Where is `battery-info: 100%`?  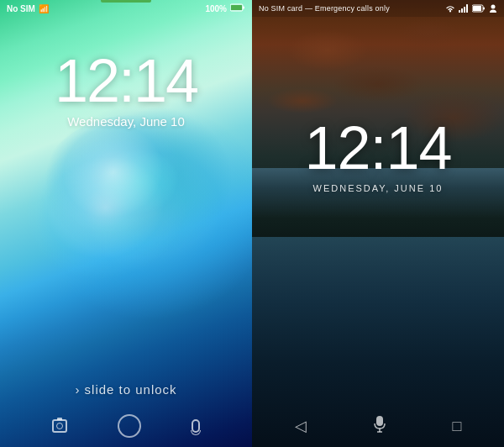 battery-info: 100% is located at coordinates (225, 8).